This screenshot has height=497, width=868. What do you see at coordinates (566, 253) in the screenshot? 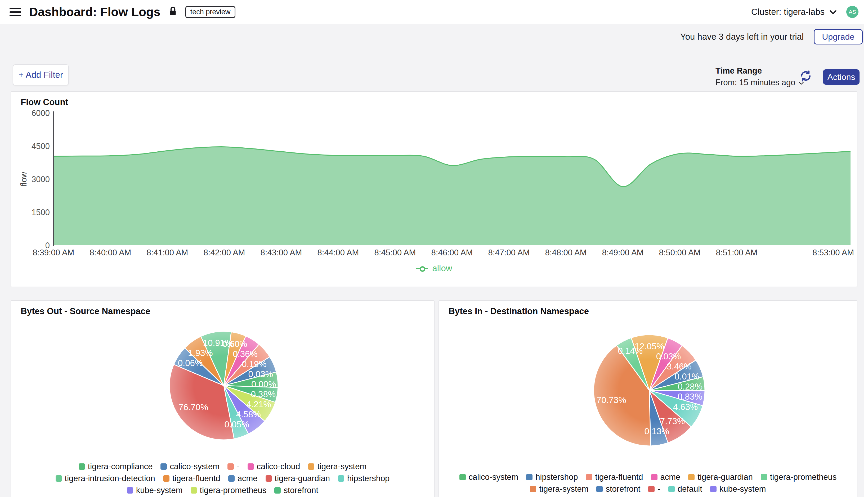
I see `svg-text: 8:48:00 AM` at bounding box center [566, 253].